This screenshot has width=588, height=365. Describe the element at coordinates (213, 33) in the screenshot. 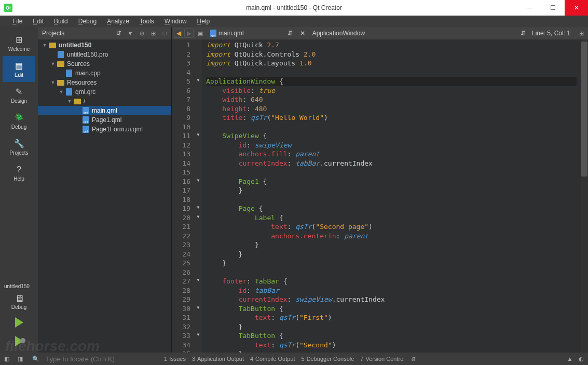

I see `qml-file-icon` at that location.